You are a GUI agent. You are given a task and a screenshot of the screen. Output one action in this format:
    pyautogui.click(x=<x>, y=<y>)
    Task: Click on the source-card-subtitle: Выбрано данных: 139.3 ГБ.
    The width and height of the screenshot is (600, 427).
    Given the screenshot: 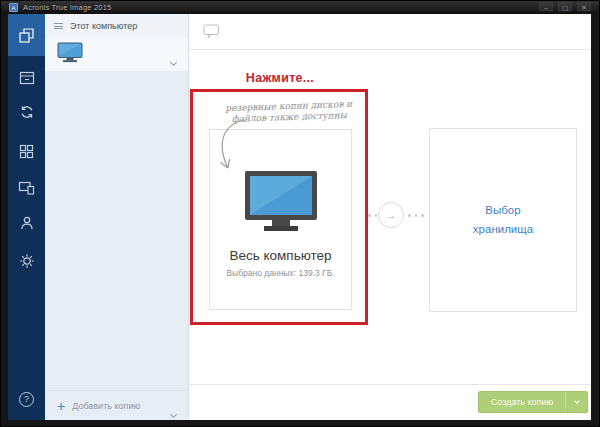 What is the action you would take?
    pyautogui.click(x=280, y=273)
    